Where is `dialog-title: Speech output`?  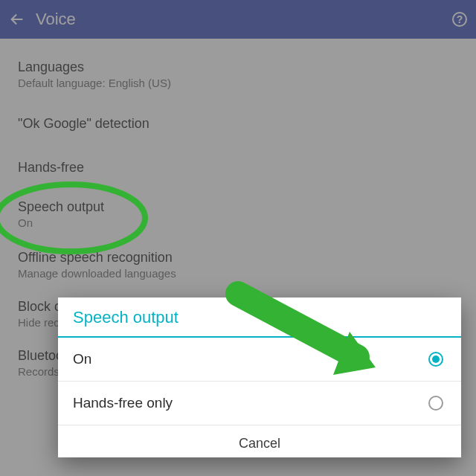
dialog-title: Speech output is located at coordinates (260, 317).